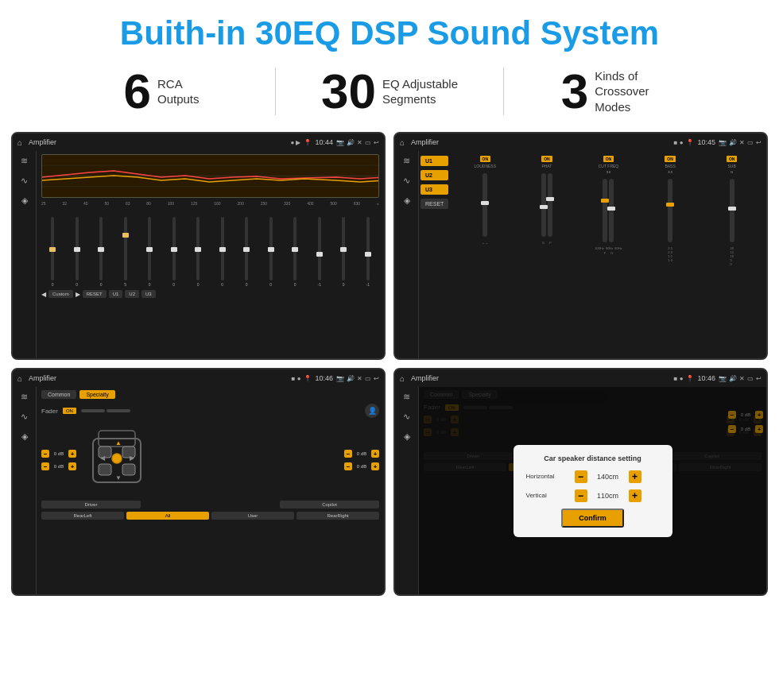 This screenshot has width=779, height=700. What do you see at coordinates (199, 254) in the screenshot?
I see `screen-eq-body: ≋ ∿ ◈` at bounding box center [199, 254].